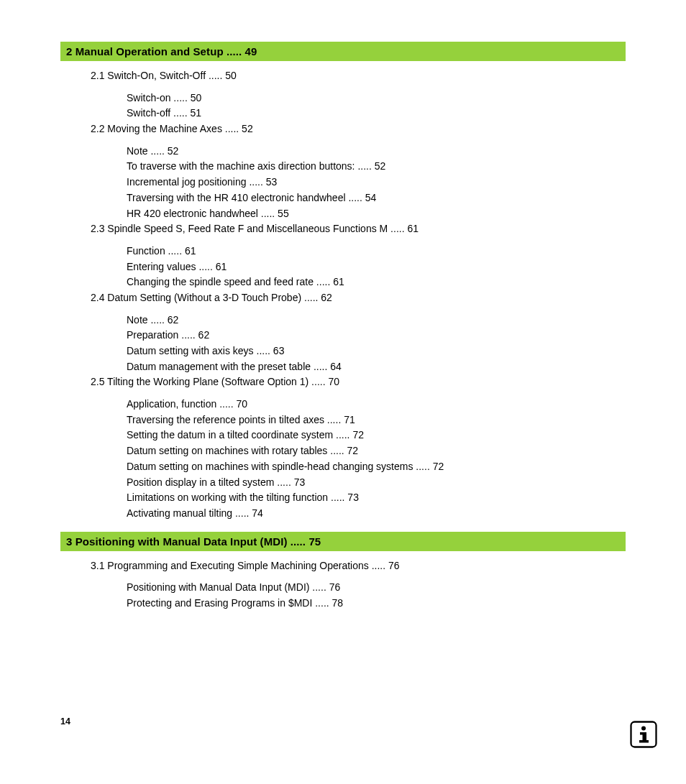 This screenshot has height=784, width=686. I want to click on toc-entry: Limitations on working with the tilting …, so click(376, 498).